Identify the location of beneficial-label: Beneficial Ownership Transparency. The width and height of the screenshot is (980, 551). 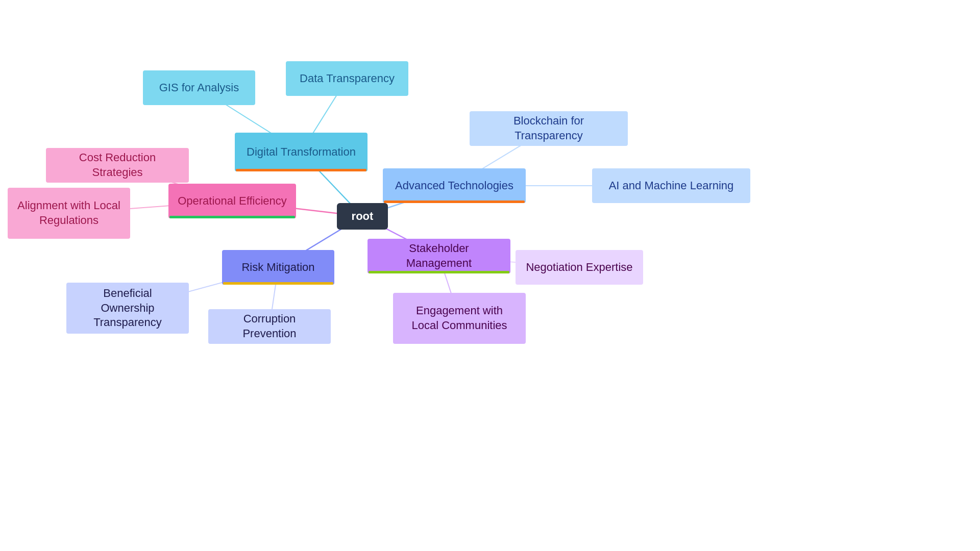
(128, 308).